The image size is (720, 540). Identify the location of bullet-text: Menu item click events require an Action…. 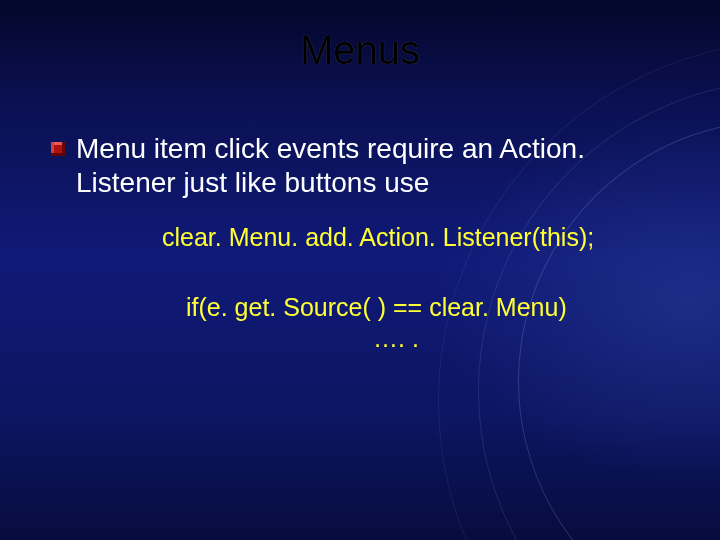
(373, 166).